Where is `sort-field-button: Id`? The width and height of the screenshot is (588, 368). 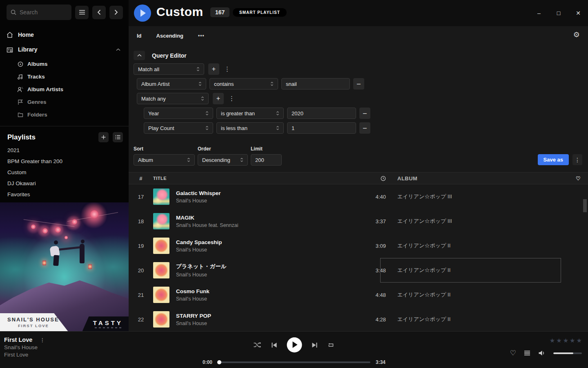
sort-field-button: Id is located at coordinates (139, 36).